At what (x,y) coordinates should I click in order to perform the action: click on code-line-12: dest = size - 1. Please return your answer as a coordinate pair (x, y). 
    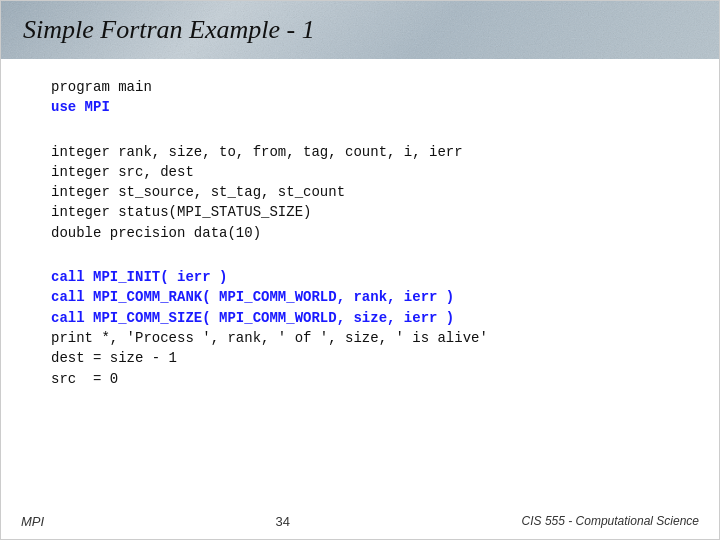
    Looking at the image, I should click on (360, 358).